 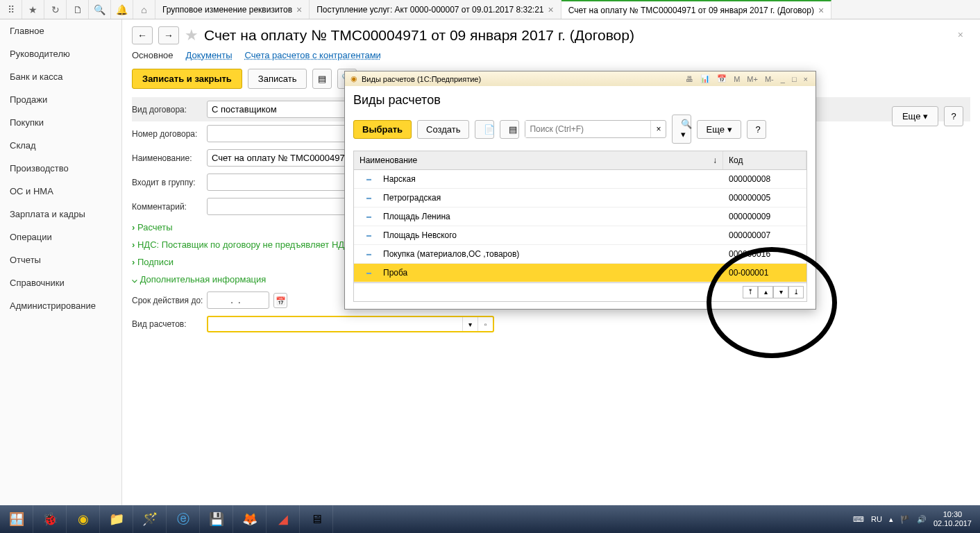 I want to click on open-dialog-icon: ▫, so click(x=485, y=324).